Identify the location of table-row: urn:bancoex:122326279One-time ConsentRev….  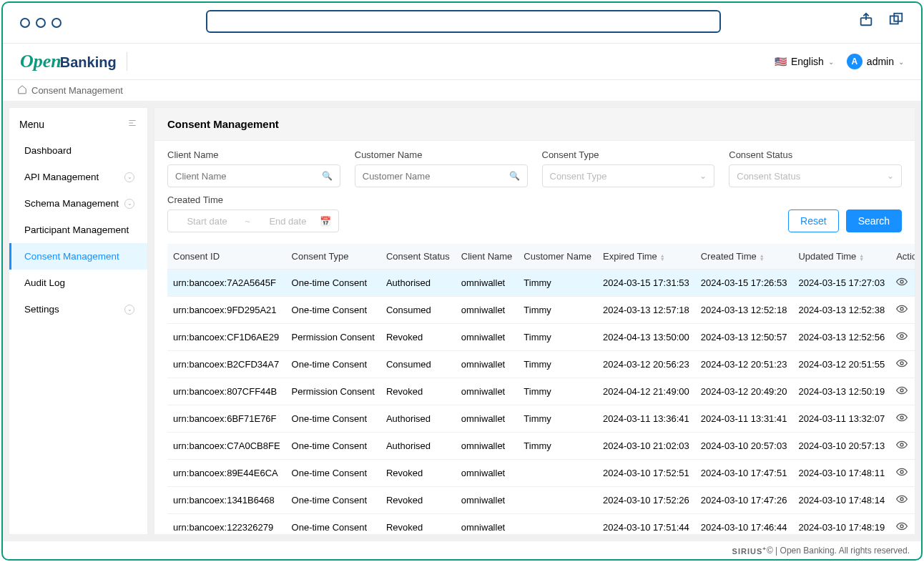
(541, 525).